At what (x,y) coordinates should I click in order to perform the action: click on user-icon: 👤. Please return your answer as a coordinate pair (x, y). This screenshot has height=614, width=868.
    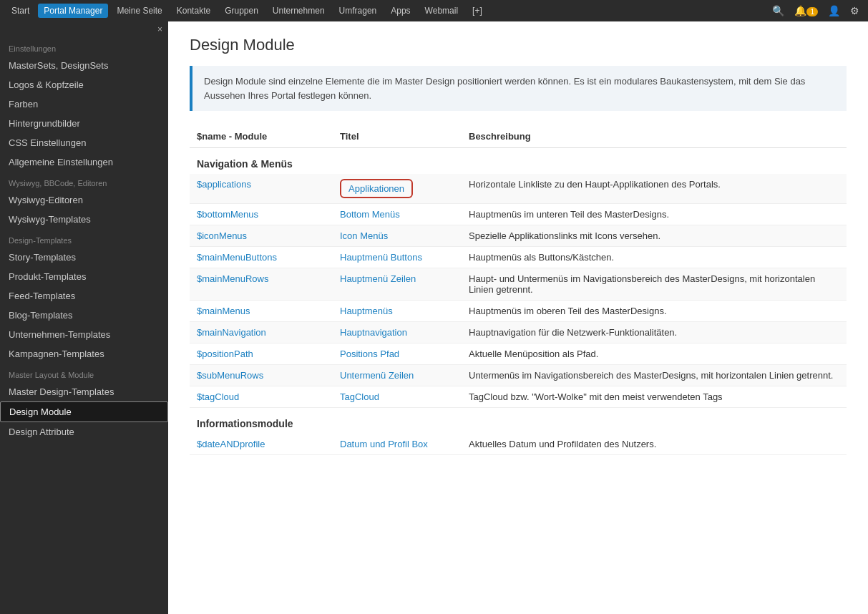
    Looking at the image, I should click on (834, 11).